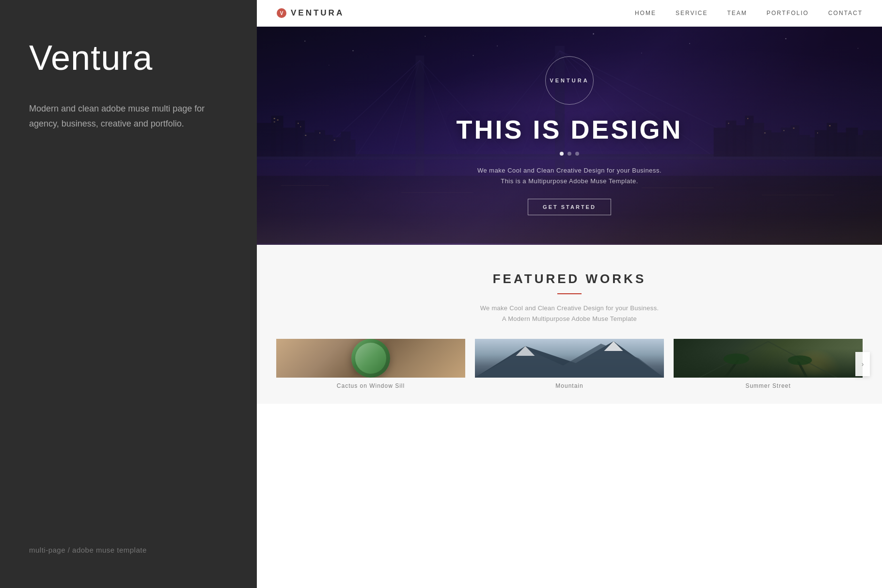 Image resolution: width=882 pixels, height=588 pixels. Describe the element at coordinates (569, 314) in the screenshot. I see `featured-description: We make Cool and Clean Creative Design f…` at that location.